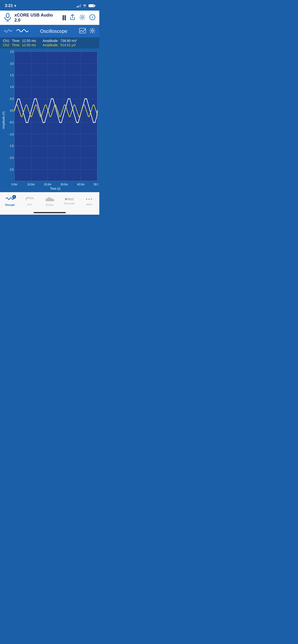 The width and height of the screenshot is (298, 644). Describe the element at coordinates (92, 17) in the screenshot. I see `svg-text: i` at that location.